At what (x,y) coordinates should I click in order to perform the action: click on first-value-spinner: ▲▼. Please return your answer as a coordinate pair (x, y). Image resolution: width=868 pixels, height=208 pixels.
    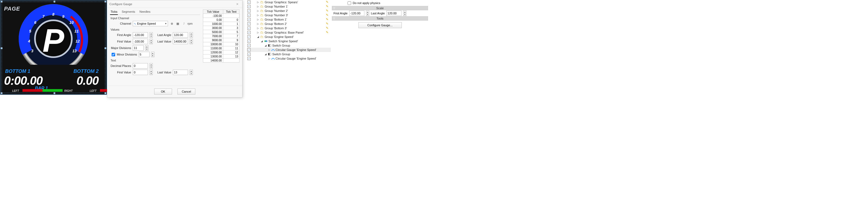
    Looking at the image, I should click on (151, 41).